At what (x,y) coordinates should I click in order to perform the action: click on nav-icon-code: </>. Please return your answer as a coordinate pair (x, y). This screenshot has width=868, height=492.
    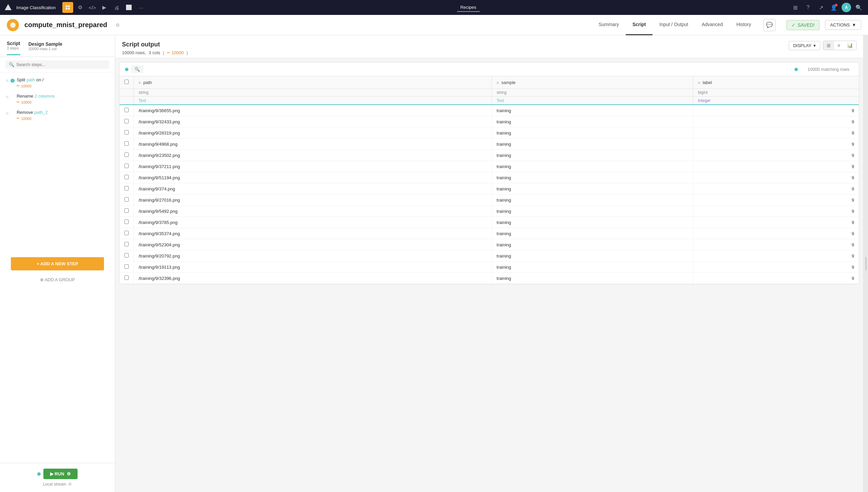
    Looking at the image, I should click on (92, 7).